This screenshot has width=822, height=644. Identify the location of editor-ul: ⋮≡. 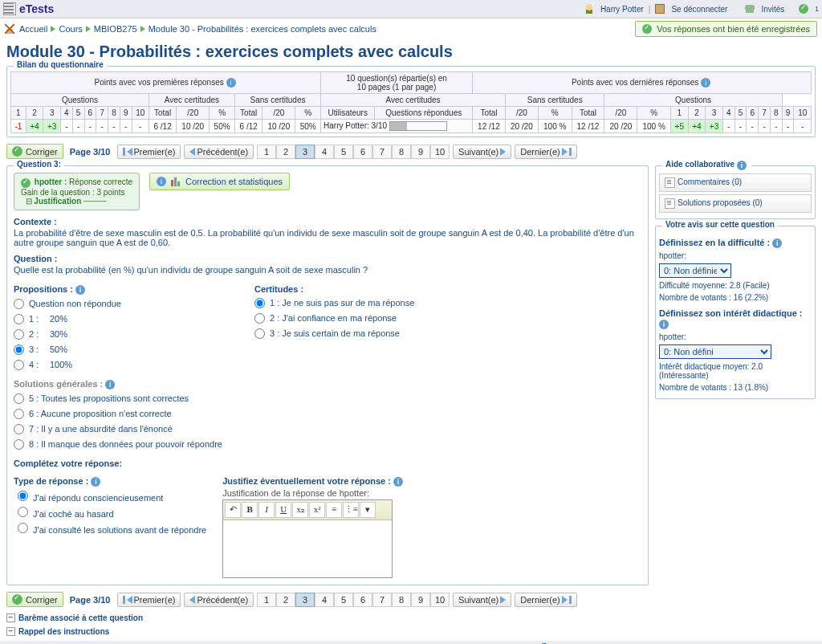
(351, 510).